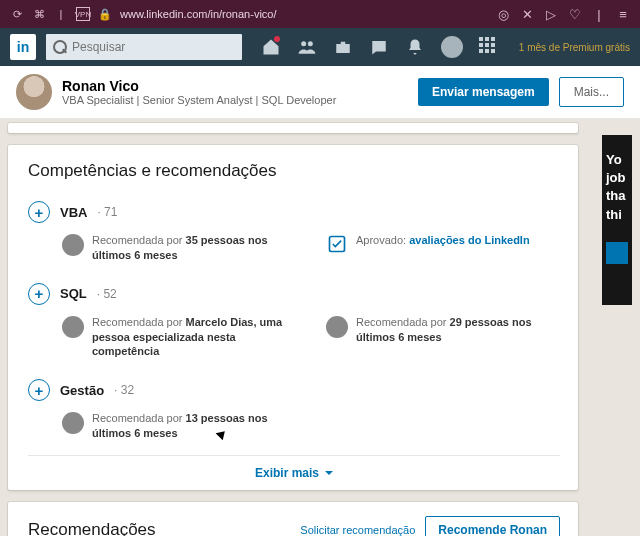 The image size is (640, 536). Describe the element at coordinates (415, 47) in the screenshot. I see `notifications-icon` at that location.